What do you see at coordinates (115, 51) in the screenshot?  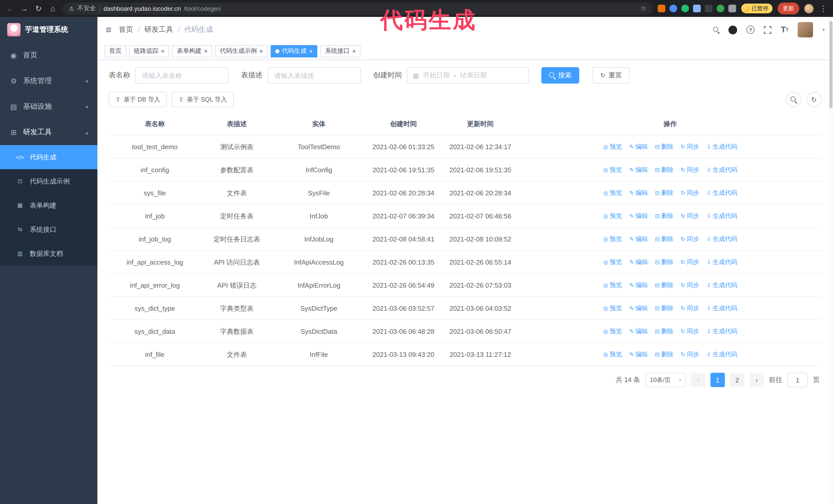 I see `tab-home: 首页` at bounding box center [115, 51].